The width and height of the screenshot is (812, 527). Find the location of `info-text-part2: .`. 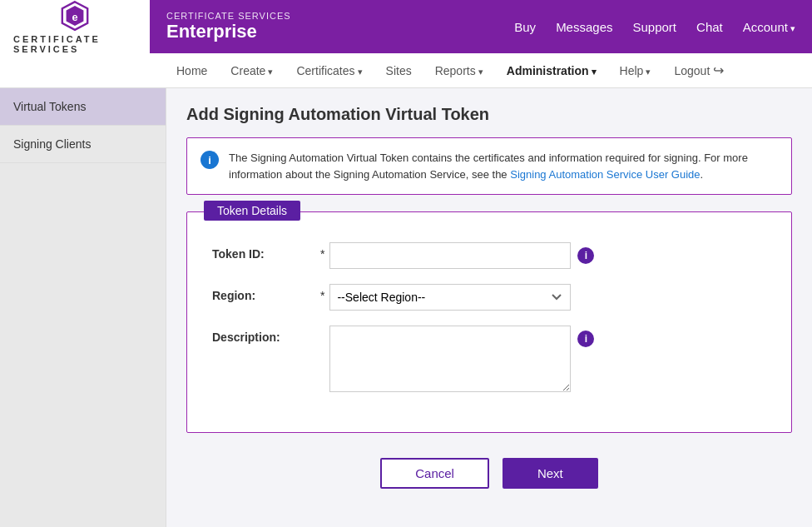

info-text-part2: . is located at coordinates (702, 175).